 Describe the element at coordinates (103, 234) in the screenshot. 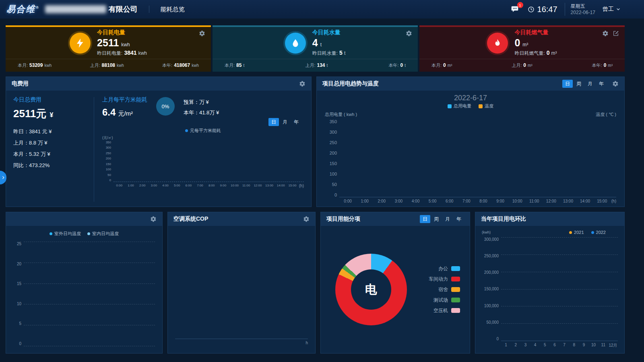

I see `legend-item: 室内日均温度` at that location.